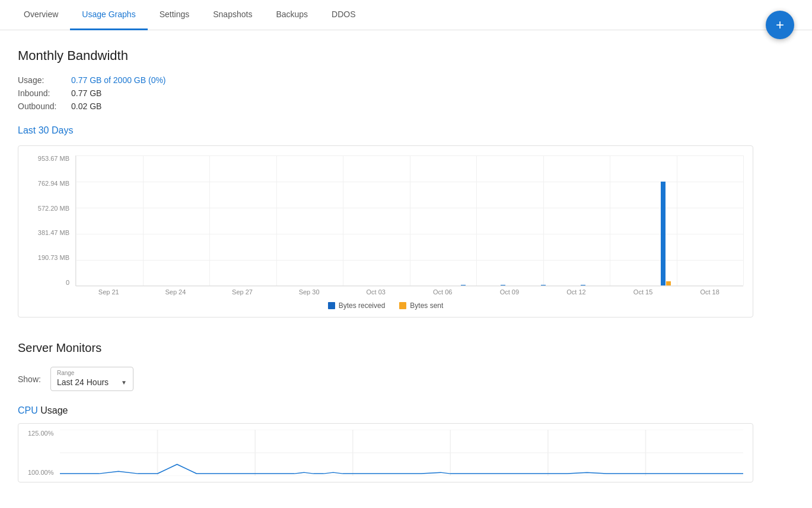  Describe the element at coordinates (52, 221) in the screenshot. I see `y-axis: 953.67 MB 762.94 MB 572.20 MB 381.47 MB …` at that location.